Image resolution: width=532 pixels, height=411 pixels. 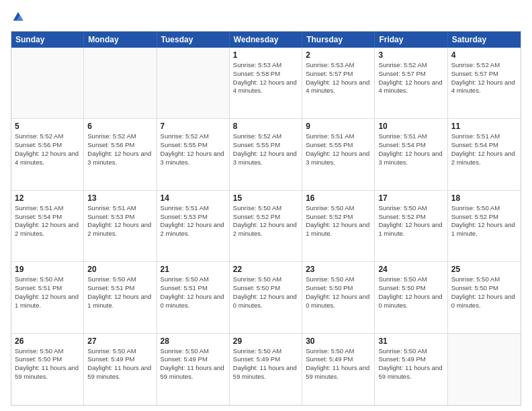 What do you see at coordinates (484, 226) in the screenshot?
I see `calendar-cell-18: 18Sunrise: 5:50 AM Sunset: 5:52 PM Dayli…` at bounding box center [484, 226].